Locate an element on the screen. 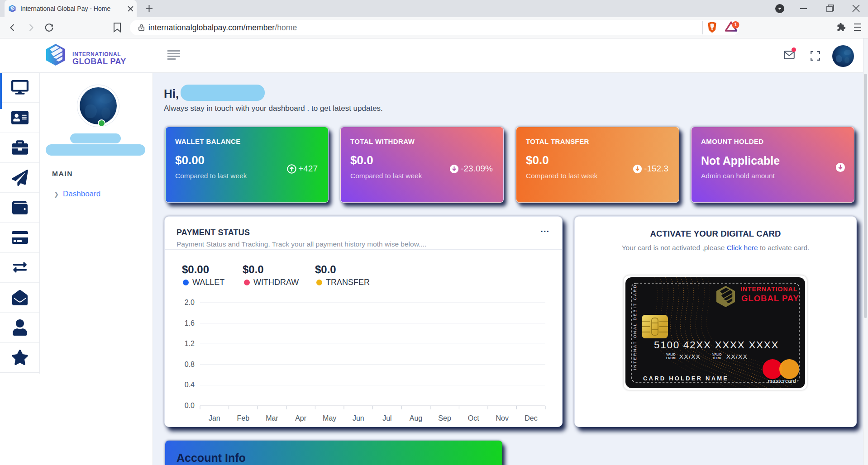 This screenshot has width=868, height=465. svg-text: Aug is located at coordinates (416, 418).